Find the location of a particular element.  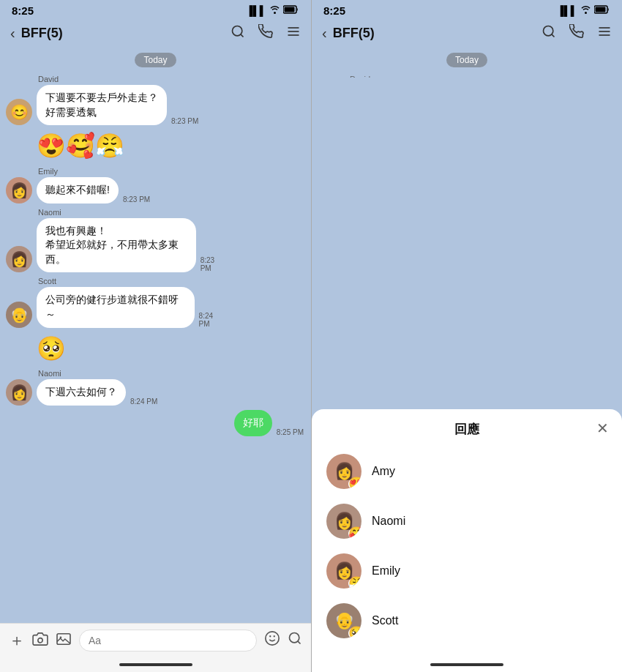

msg-with-time-naomi1: 我也有興趣！希望近郊就好，不用帶太多東西。 8:23 PM is located at coordinates (132, 246).